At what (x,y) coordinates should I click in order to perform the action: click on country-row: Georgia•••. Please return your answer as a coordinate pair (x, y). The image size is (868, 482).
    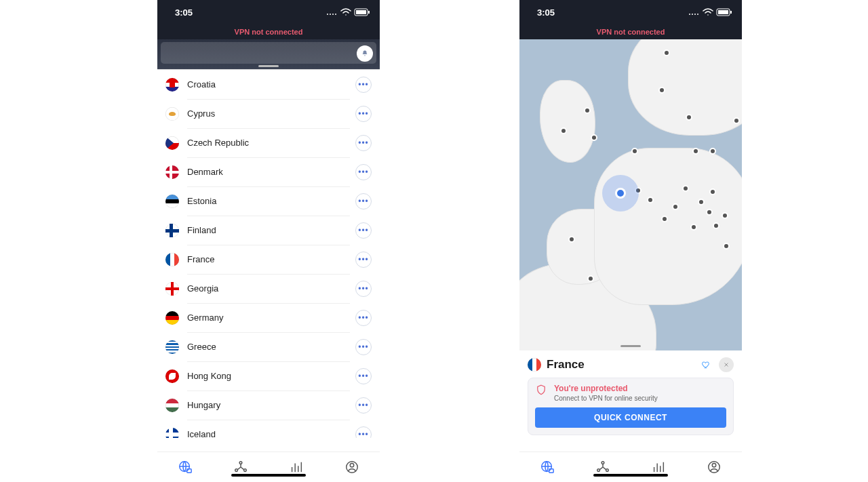
    Looking at the image, I should click on (269, 289).